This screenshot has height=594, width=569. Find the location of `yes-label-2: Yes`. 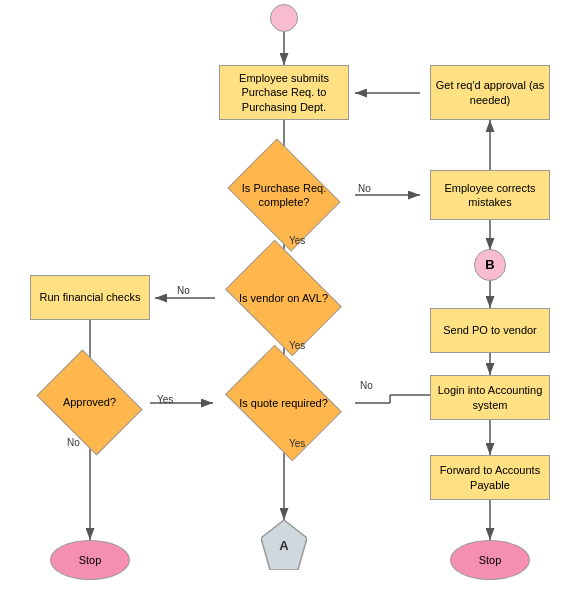

yes-label-2: Yes is located at coordinates (297, 346).